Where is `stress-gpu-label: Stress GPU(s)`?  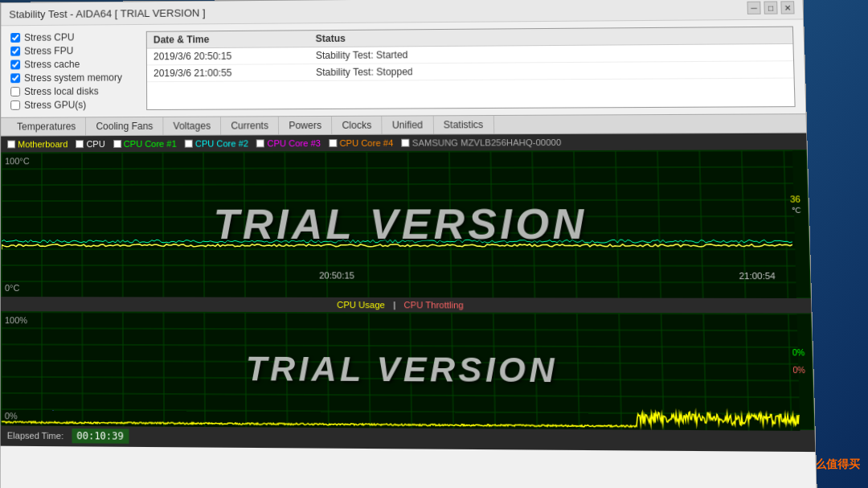 stress-gpu-label: Stress GPU(s) is located at coordinates (55, 105).